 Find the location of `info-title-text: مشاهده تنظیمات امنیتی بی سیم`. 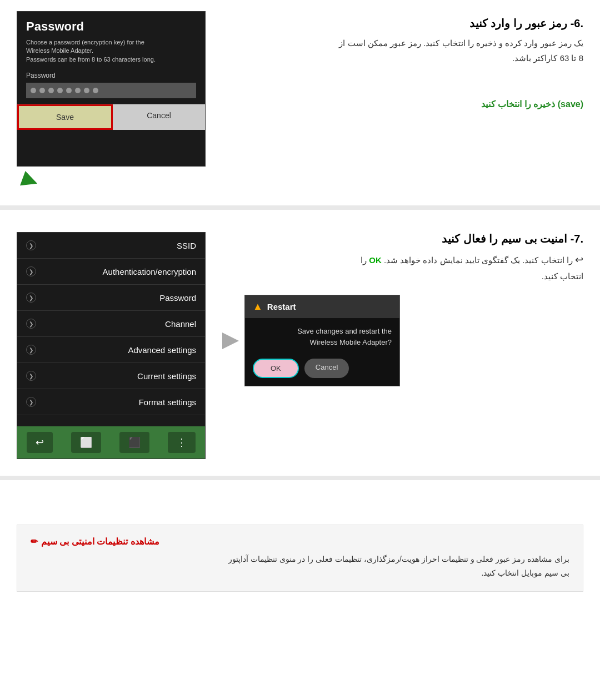

info-title-text: مشاهده تنظیمات امنیتی بی سیم is located at coordinates (100, 542).